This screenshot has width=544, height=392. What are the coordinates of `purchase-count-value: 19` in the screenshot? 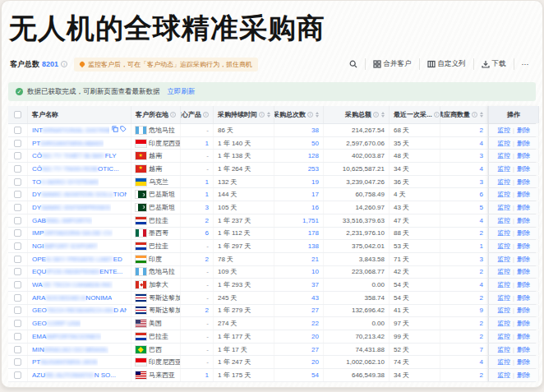 It's located at (316, 182).